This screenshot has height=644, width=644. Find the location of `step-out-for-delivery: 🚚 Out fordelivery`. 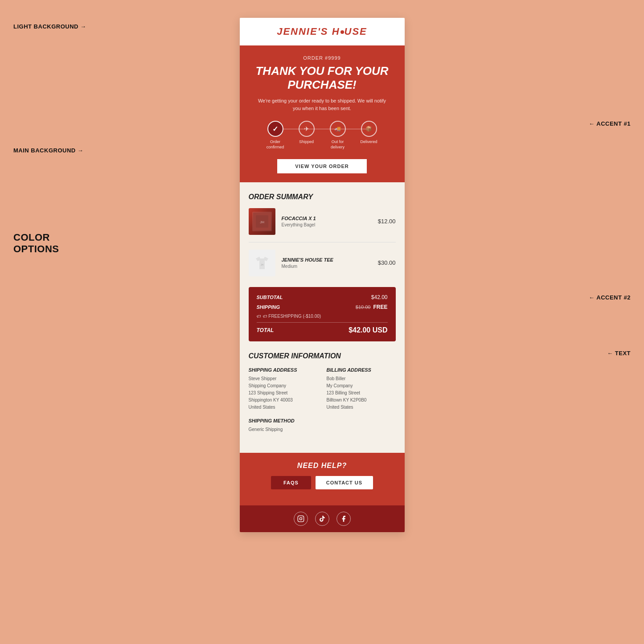

step-out-for-delivery: 🚚 Out fordelivery is located at coordinates (338, 135).